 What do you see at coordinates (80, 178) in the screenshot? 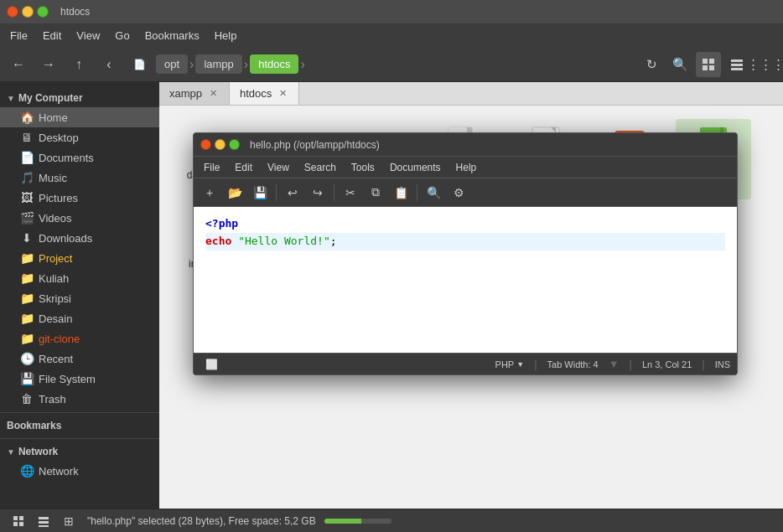
I see `sidebar-item-music: 🎵 Music` at bounding box center [80, 178].